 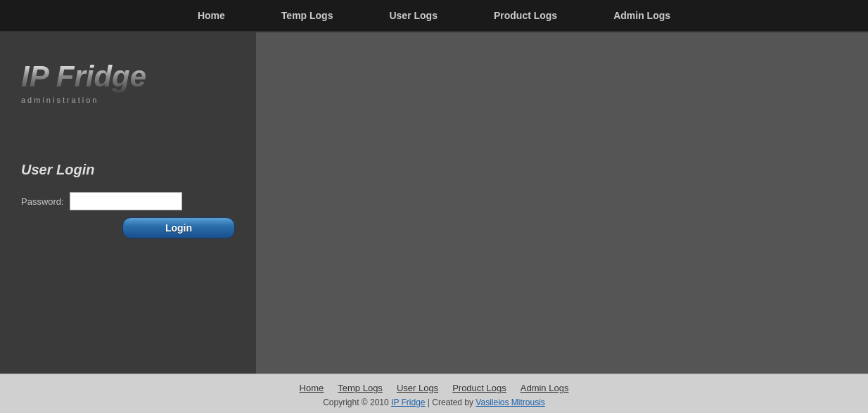 I want to click on logo-area: IP Fridge administration, so click(x=128, y=83).